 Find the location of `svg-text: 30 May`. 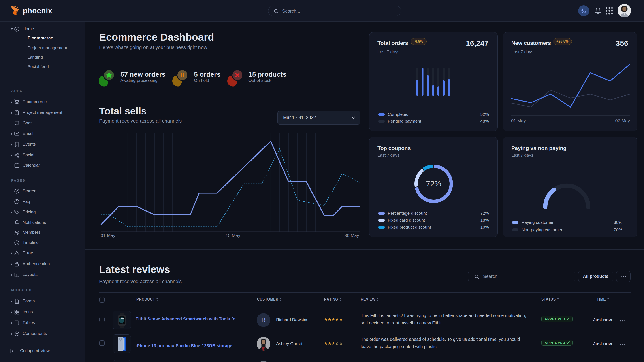

svg-text: 30 May is located at coordinates (352, 235).